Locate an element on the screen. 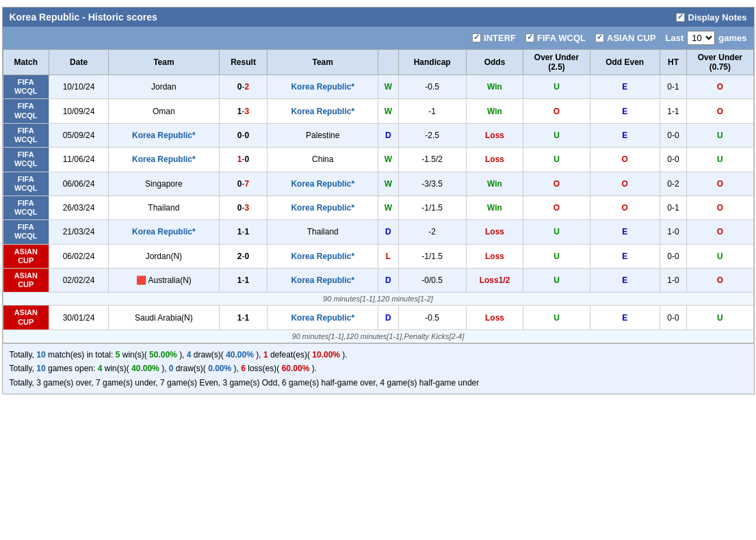  col-handicap: Handicap is located at coordinates (432, 63).